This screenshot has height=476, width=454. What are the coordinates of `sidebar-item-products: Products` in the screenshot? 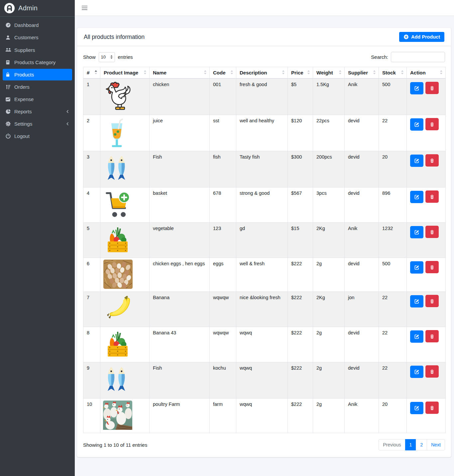 It's located at (37, 74).